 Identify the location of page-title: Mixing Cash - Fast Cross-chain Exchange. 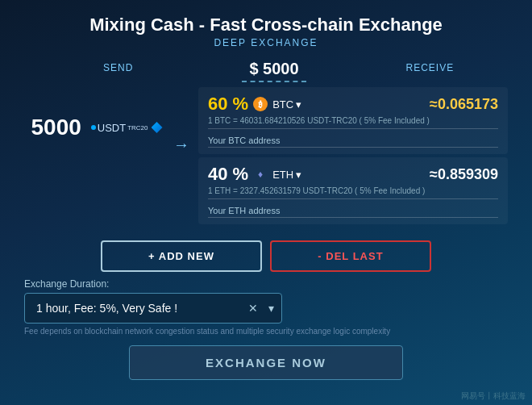
(266, 25).